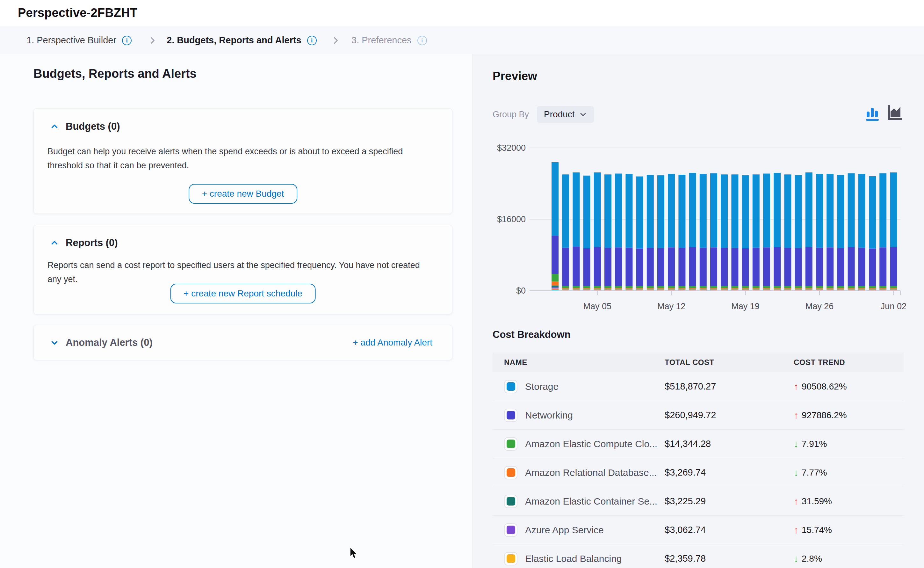  I want to click on tab-perspective-builder: 1. Perspective Builder i, so click(79, 40).